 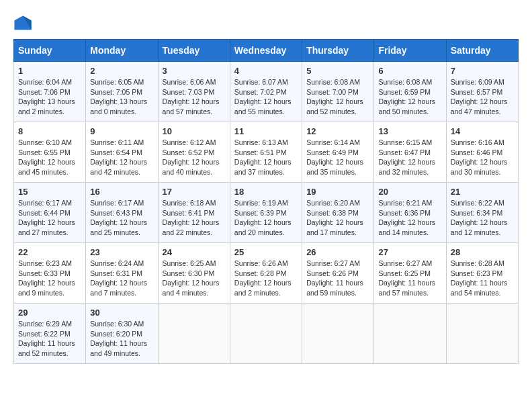 What do you see at coordinates (338, 192) in the screenshot?
I see `day-number: 19` at bounding box center [338, 192].